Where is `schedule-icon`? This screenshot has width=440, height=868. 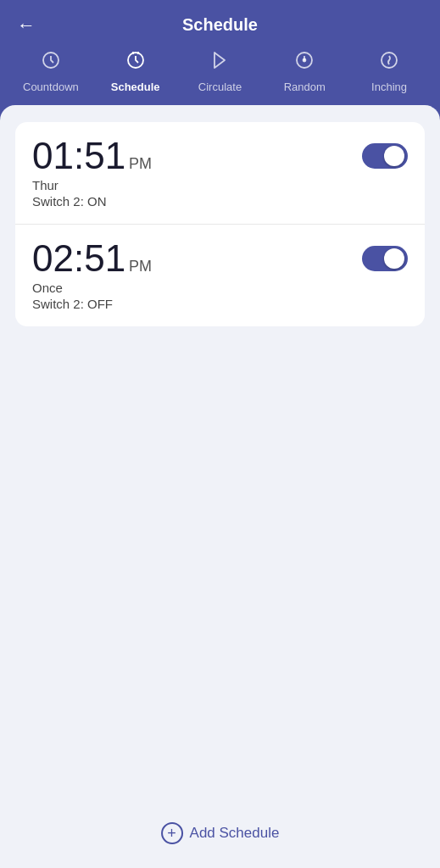 schedule-icon is located at coordinates (136, 63).